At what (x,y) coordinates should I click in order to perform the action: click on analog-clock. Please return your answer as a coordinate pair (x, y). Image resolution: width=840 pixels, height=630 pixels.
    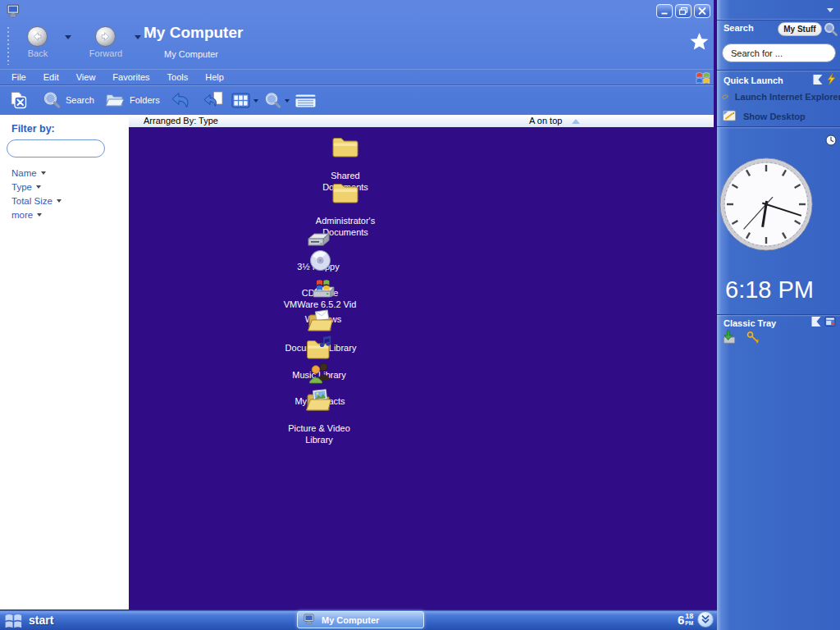
    Looking at the image, I should click on (766, 204).